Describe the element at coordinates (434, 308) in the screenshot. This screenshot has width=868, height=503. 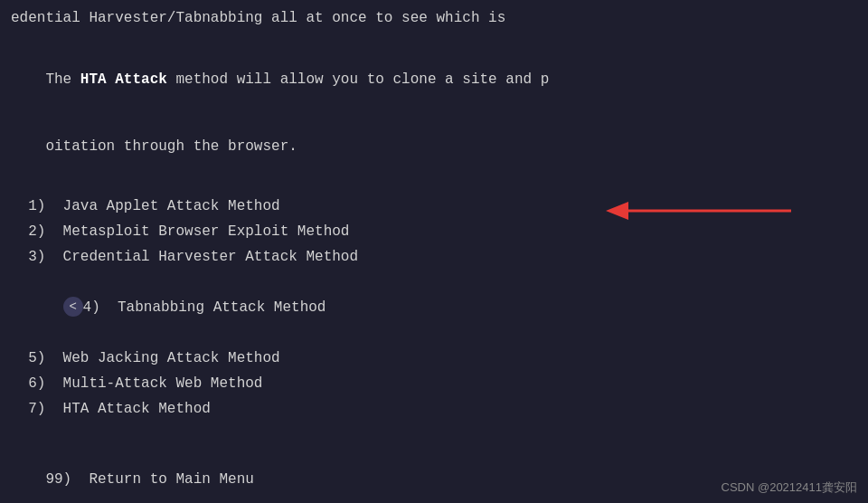
I see `menu-item-4: <4) Tabnabbing Attack Method` at that location.